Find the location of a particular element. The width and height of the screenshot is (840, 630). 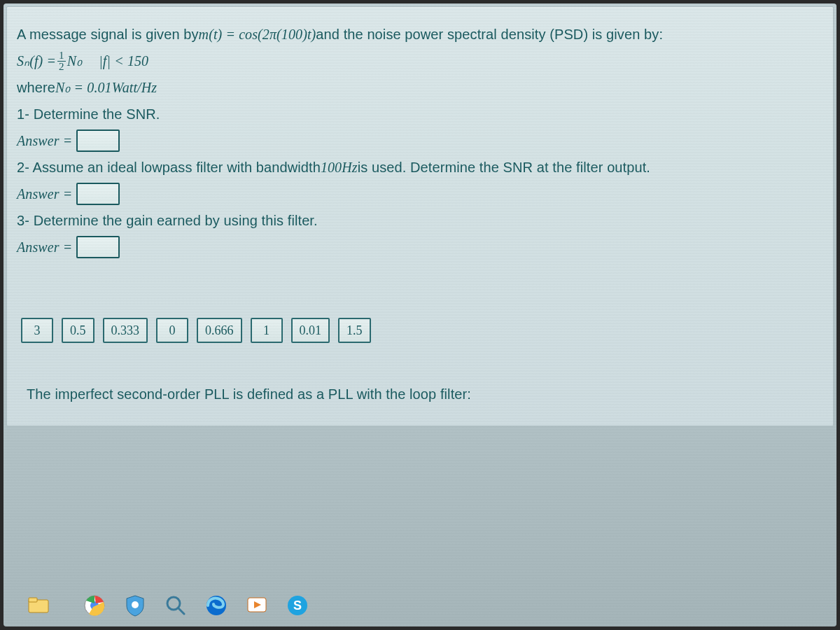

chrome-icon is located at coordinates (94, 606).